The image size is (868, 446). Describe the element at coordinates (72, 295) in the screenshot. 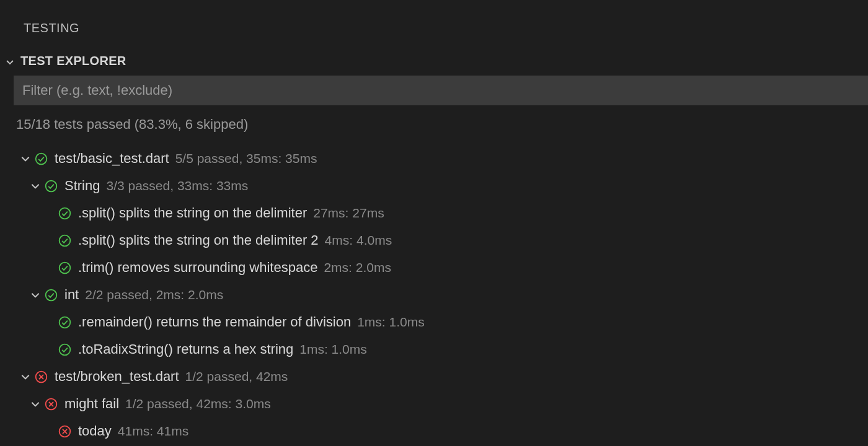

I see `test-label: int` at that location.